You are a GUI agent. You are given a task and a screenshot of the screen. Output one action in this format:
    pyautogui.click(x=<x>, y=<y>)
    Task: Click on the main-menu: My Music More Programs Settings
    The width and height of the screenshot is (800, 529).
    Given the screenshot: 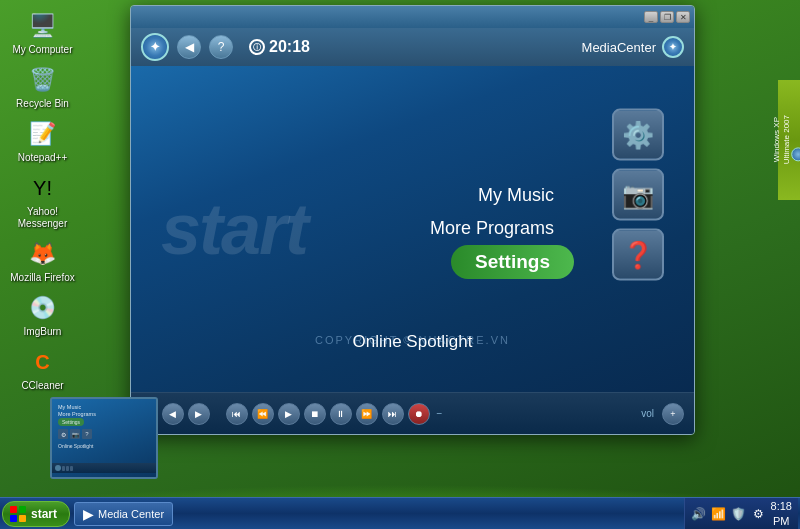 What is the action you would take?
    pyautogui.click(x=412, y=229)
    